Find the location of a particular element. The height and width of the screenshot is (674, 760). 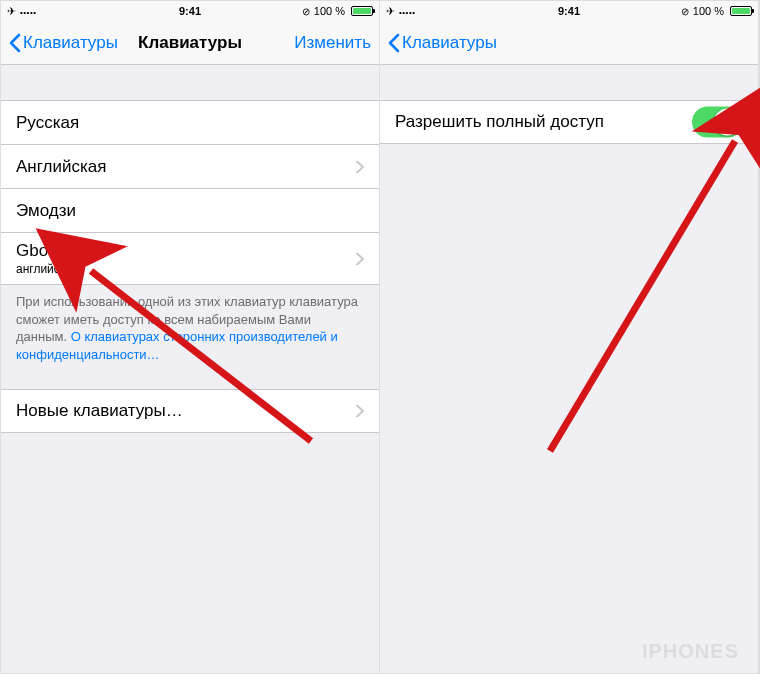

annotation-arrow is located at coordinates (645, 298).